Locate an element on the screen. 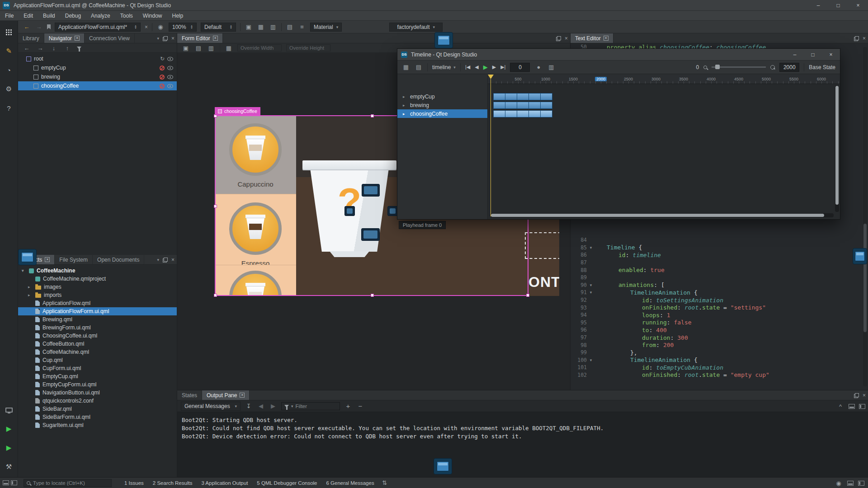  bounds-icon: ▦ is located at coordinates (261, 27).